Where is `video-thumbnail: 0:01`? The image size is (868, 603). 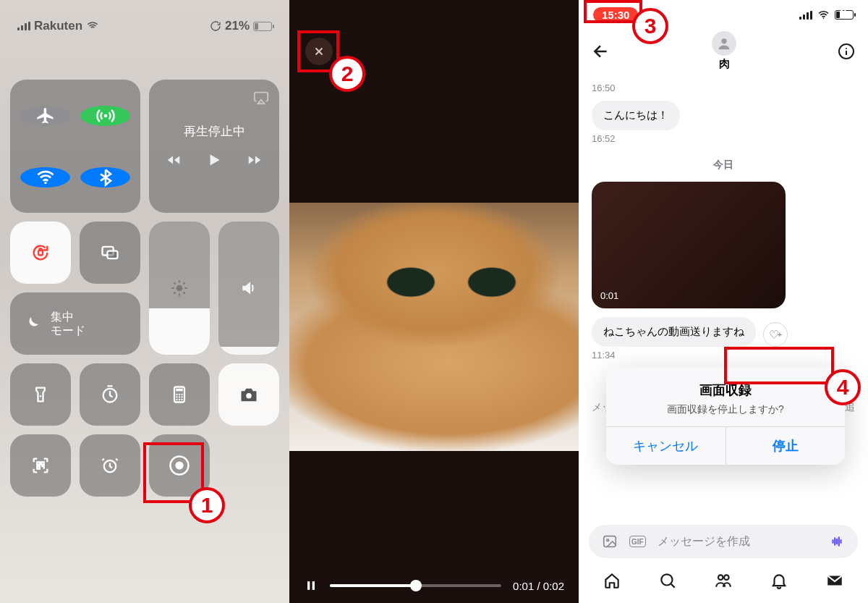
video-thumbnail: 0:01 is located at coordinates (689, 245).